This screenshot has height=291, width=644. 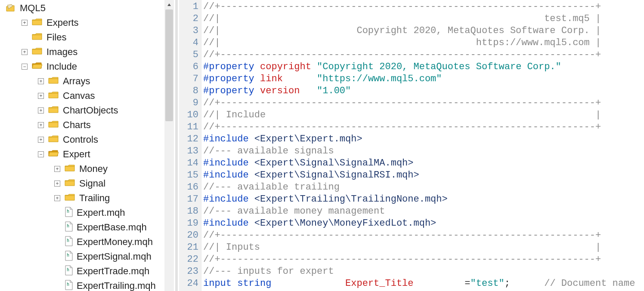 What do you see at coordinates (85, 140) in the screenshot?
I see `tree-folder-item: + Controls` at bounding box center [85, 140].